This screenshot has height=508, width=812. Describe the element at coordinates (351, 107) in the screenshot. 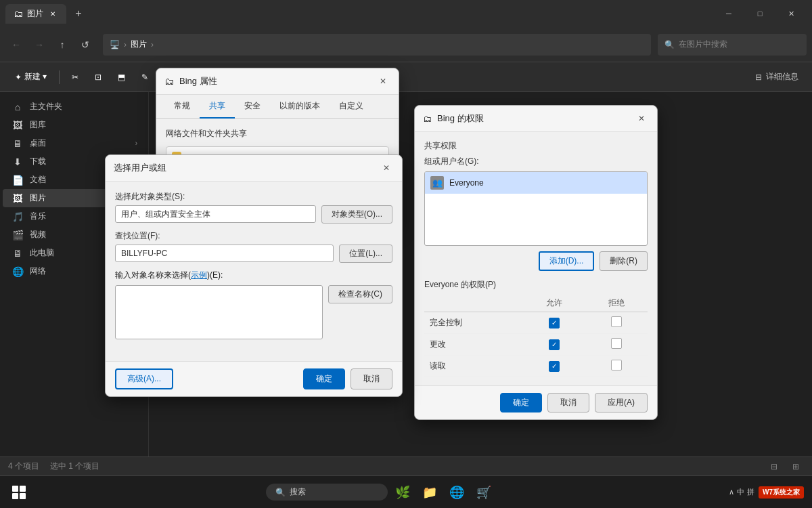

I see `tab-customize: 自定义` at that location.